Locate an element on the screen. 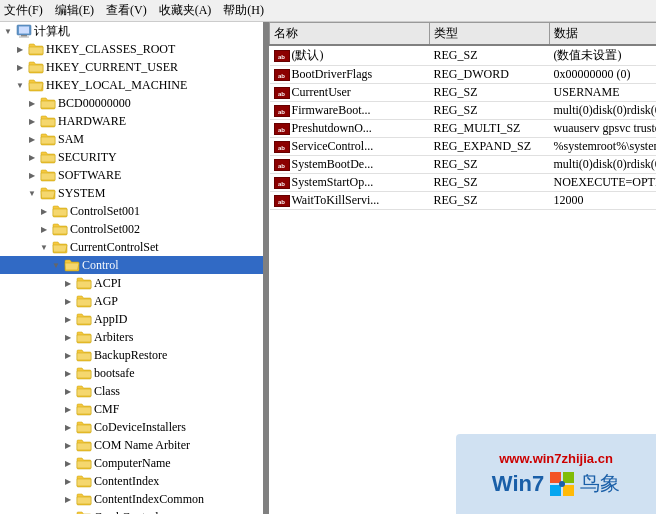  cell-name-6: abSystemBootDe... is located at coordinates (350, 165).